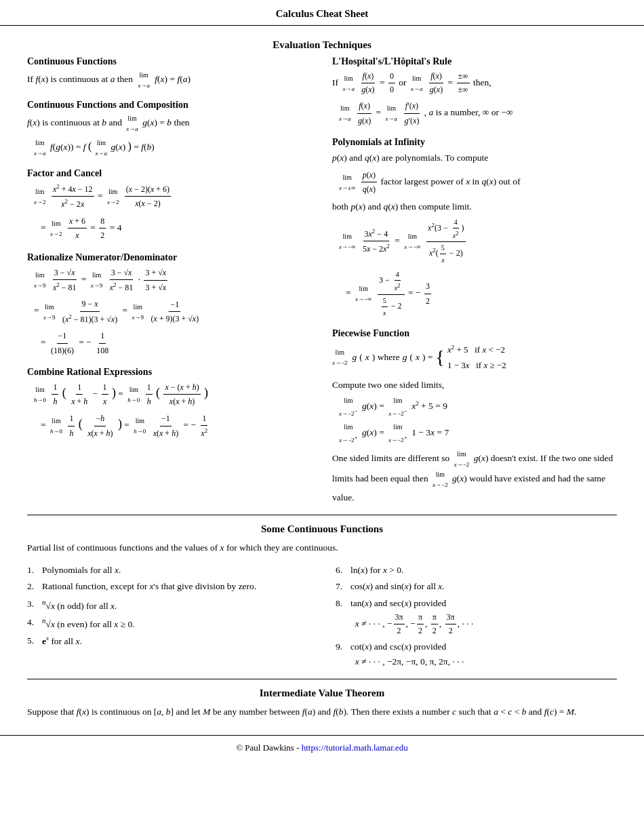  What do you see at coordinates (475, 334) in the screenshot?
I see `piecewise-title: Piecewise Function` at bounding box center [475, 334].